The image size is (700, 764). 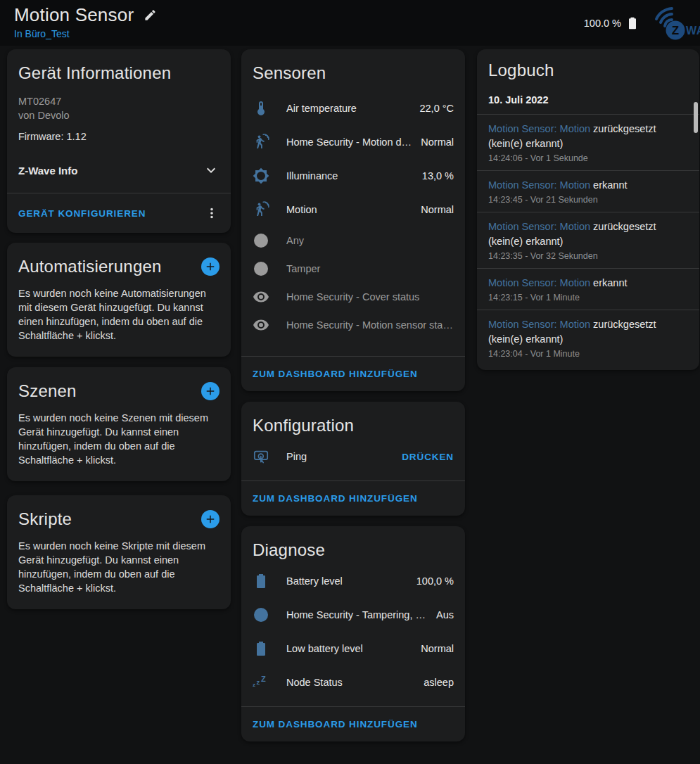 What do you see at coordinates (588, 70) in the screenshot?
I see `logbook-title: Logbuch` at bounding box center [588, 70].